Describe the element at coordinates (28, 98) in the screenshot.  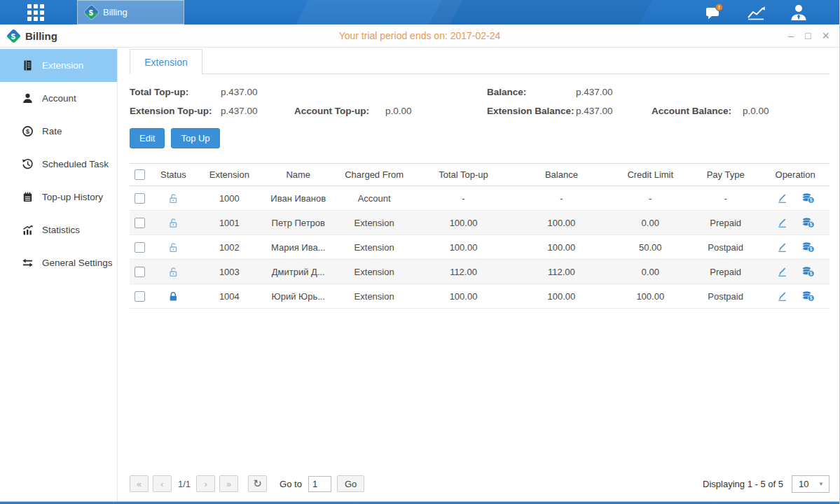
I see `person-icon` at that location.